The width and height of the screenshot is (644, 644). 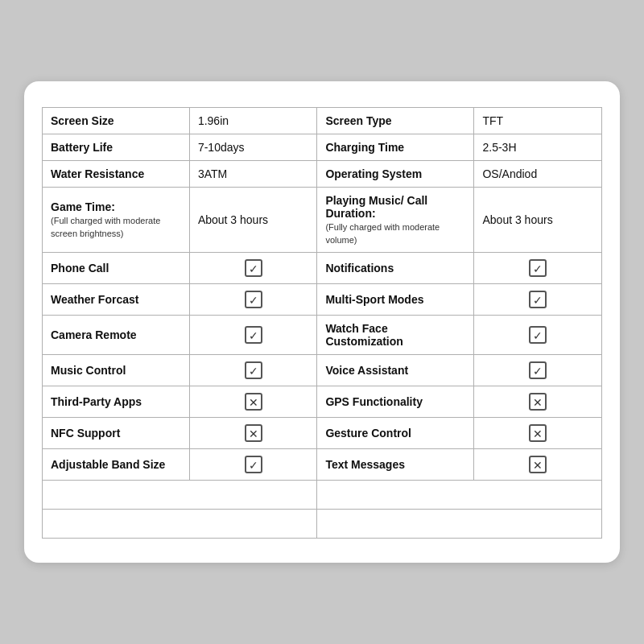 What do you see at coordinates (396, 433) in the screenshot?
I see `right-label: Gesture Control` at bounding box center [396, 433].